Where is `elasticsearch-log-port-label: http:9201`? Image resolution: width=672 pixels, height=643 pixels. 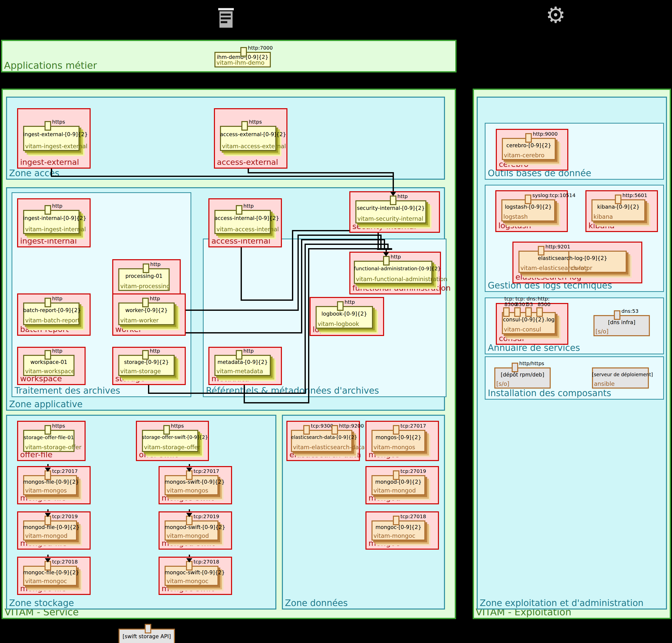
elasticsearch-log-port-label: http:9201 is located at coordinates (558, 247).